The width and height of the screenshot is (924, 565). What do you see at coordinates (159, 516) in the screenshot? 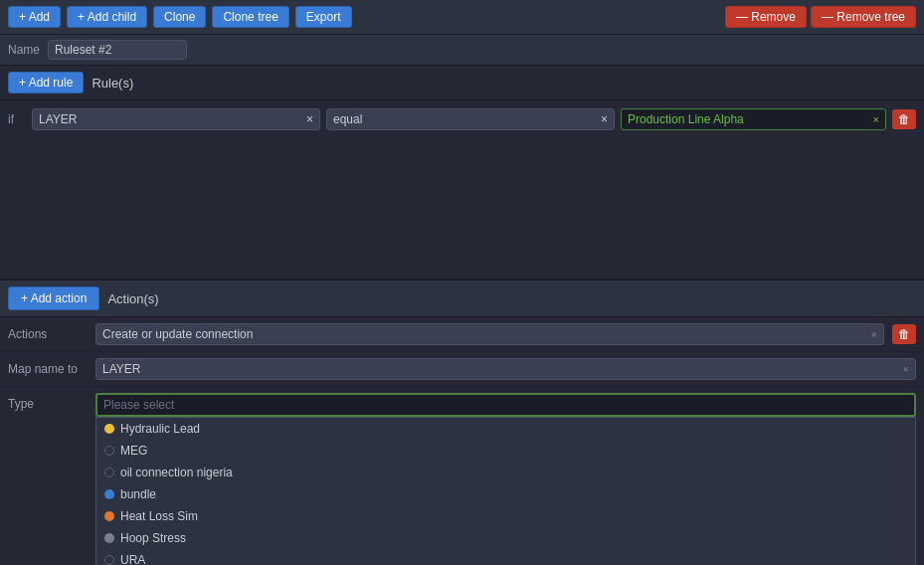
I see `dropdown-item-label-4: Heat Loss Sim` at bounding box center [159, 516].